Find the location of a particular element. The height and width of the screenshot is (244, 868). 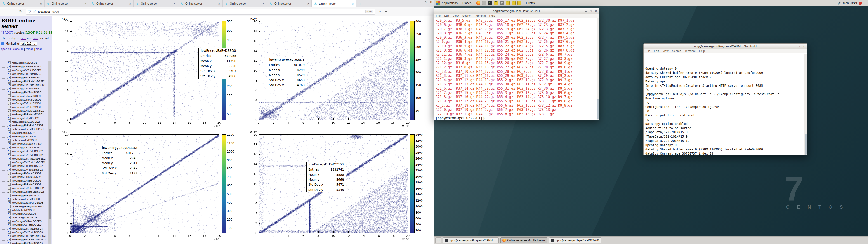

firefox-launcher-icon is located at coordinates (478, 3).